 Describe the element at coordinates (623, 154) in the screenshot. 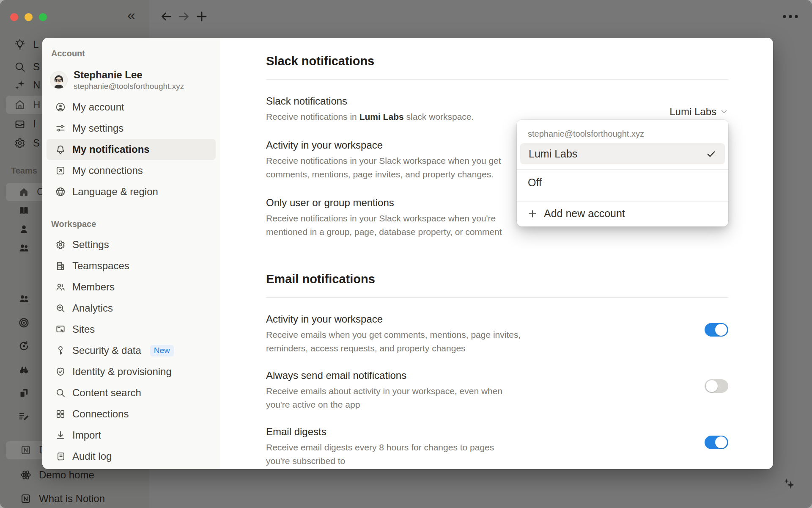

I see `menu-option-lumi-labs: Lumi Labs` at that location.